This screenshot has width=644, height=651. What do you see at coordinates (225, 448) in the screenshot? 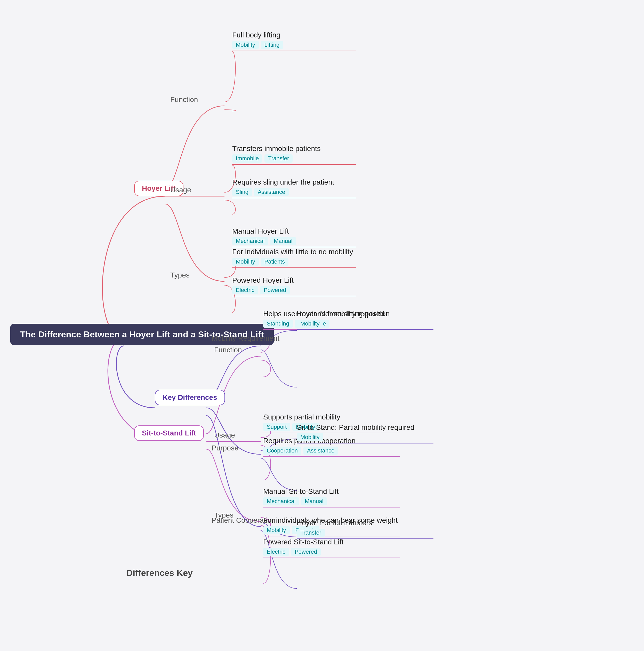
I see `diff-purpose-label: Purpose` at bounding box center [225, 448].